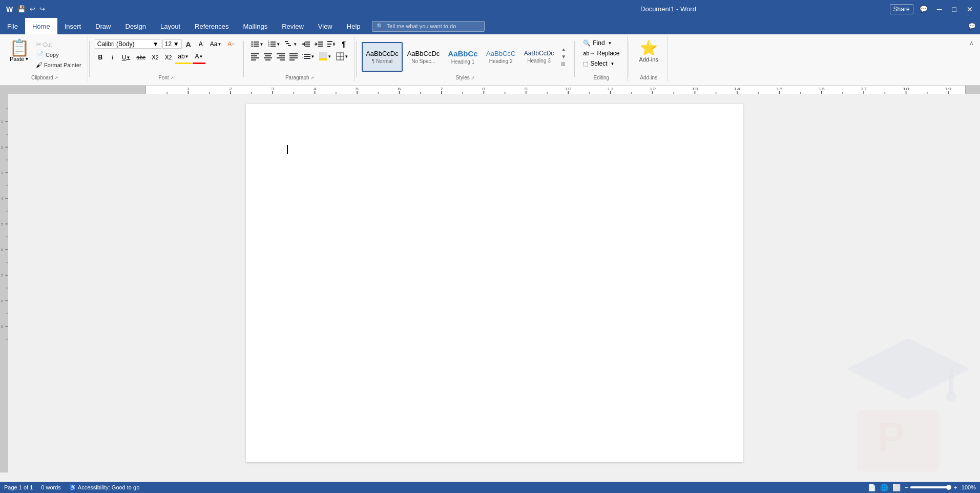  I want to click on subscript-button: X2, so click(155, 57).